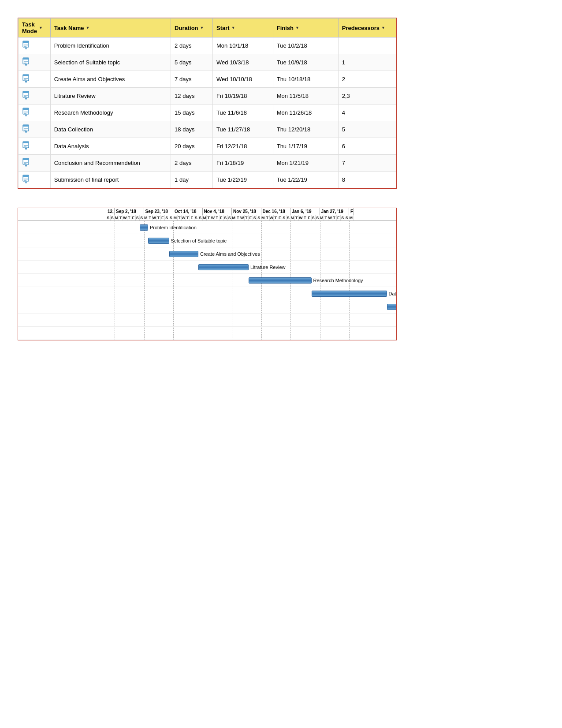 The image size is (562, 728). Describe the element at coordinates (207, 96) in the screenshot. I see `table-row: Litrature Review12 daysFri 10/19/18Mon 1…` at that location.